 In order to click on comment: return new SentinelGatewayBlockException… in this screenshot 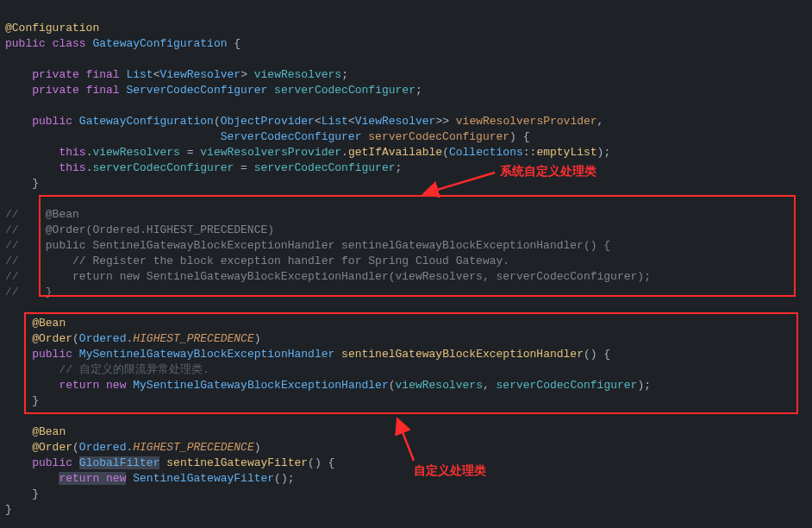, I will do `click(334, 276)`.